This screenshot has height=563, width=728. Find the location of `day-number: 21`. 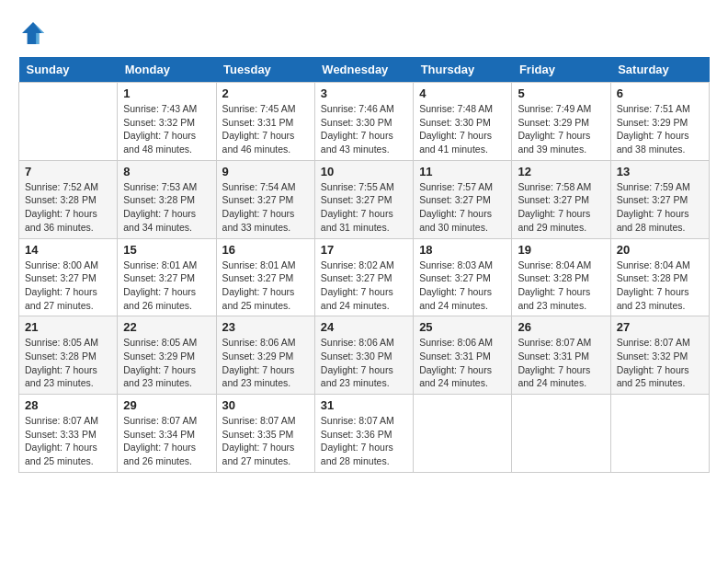

day-number: 21 is located at coordinates (68, 327).